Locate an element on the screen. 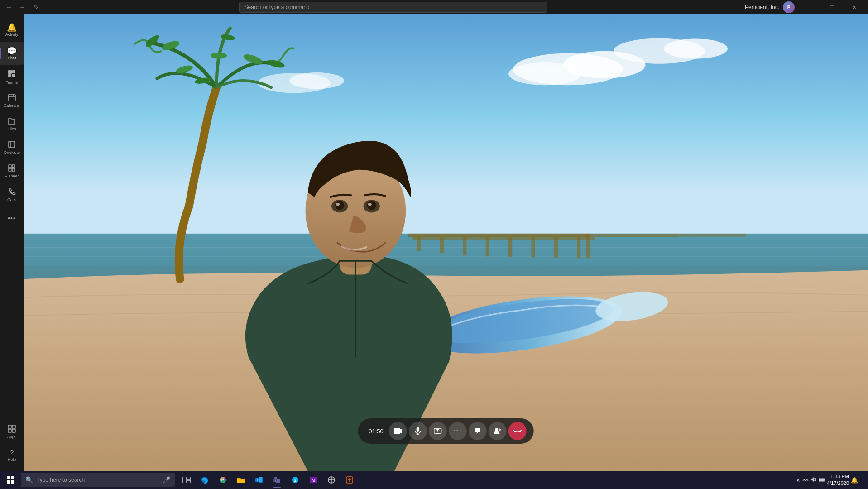  sidebar-label-onenote: OneNote is located at coordinates (12, 153).